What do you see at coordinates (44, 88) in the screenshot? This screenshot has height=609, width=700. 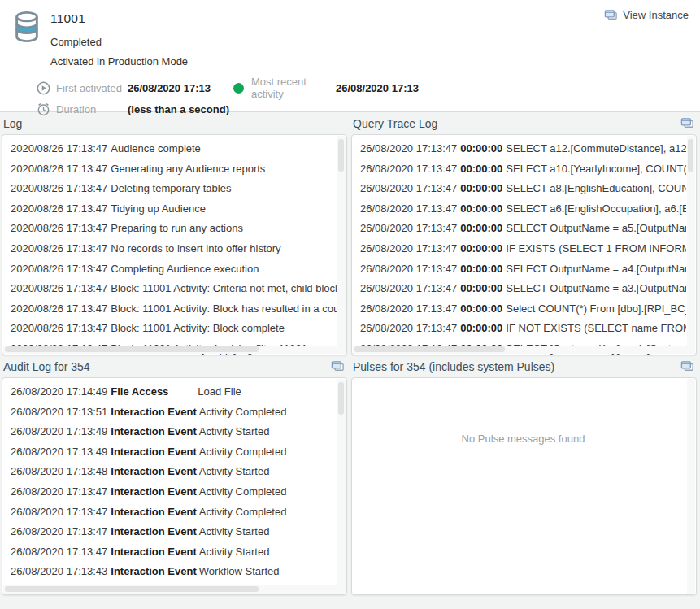 I see `play-icon` at bounding box center [44, 88].